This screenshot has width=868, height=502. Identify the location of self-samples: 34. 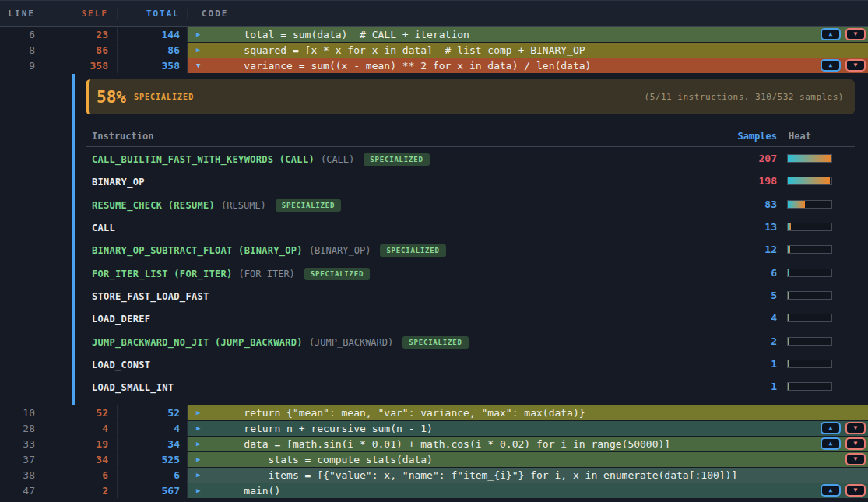
(83, 459).